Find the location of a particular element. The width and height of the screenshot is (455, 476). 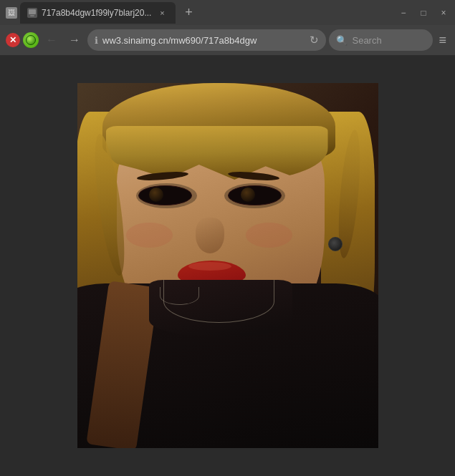

forward-button: → is located at coordinates (75, 40).